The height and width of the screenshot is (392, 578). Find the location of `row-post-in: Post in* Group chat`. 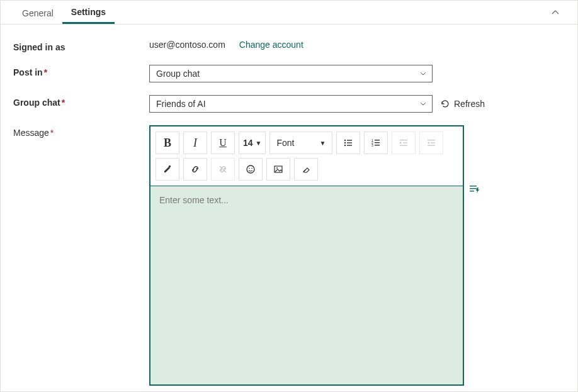

row-post-in: Post in* Group chat is located at coordinates (289, 74).